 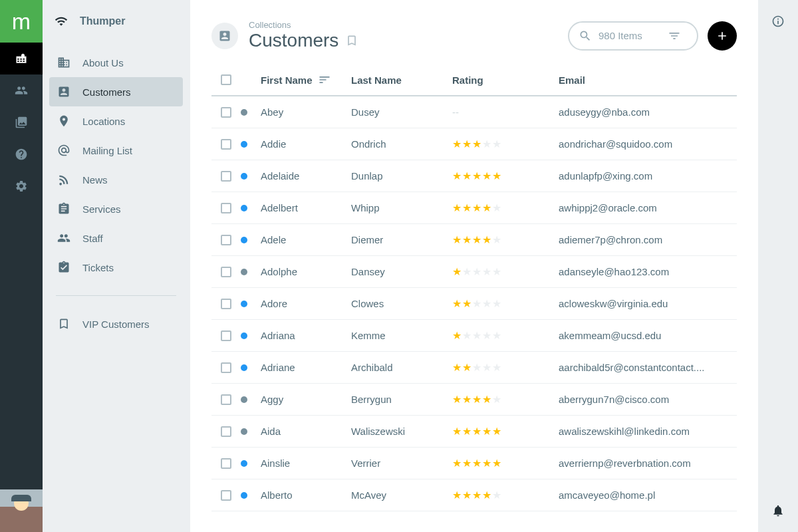 I want to click on media-icon, so click(x=21, y=122).